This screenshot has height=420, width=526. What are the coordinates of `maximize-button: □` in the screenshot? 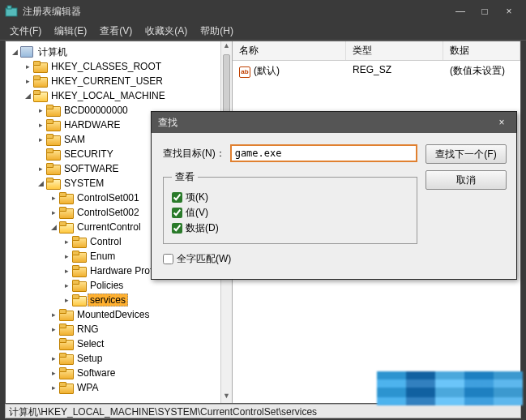 It's located at (485, 11).